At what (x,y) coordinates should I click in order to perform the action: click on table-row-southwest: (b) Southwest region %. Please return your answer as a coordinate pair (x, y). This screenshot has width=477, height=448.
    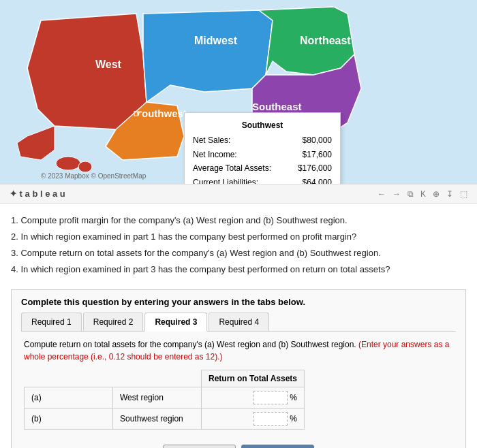
    Looking at the image, I should click on (165, 419).